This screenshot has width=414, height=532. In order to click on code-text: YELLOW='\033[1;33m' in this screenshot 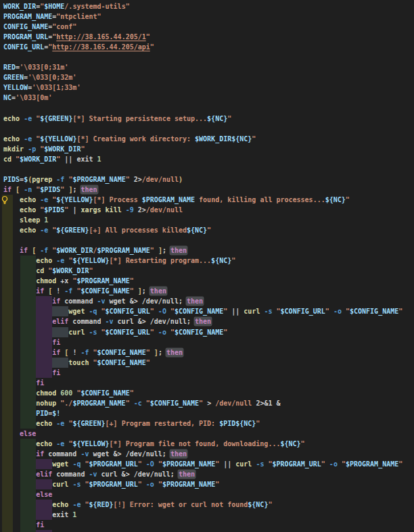, I will do `click(41, 88)`.